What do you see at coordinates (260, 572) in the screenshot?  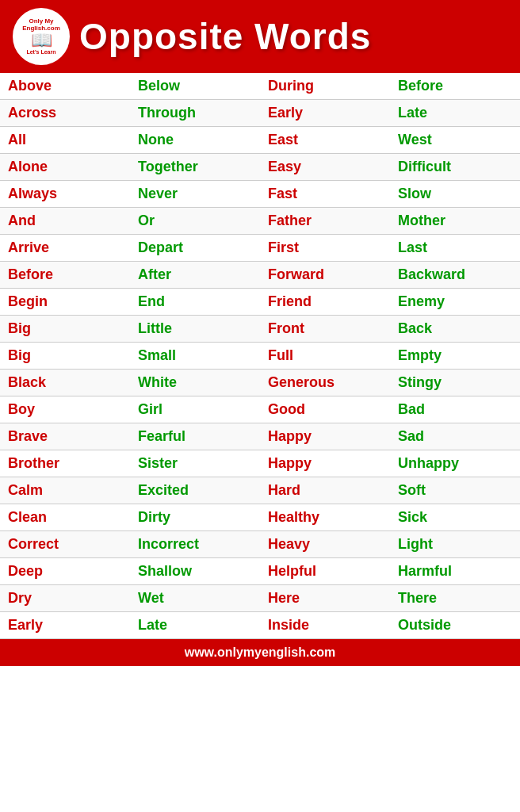 I see `table-row: DeepShallowHelpfulHarmful` at bounding box center [260, 572].